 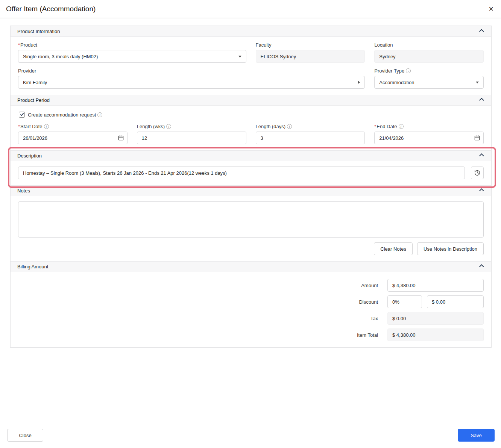 What do you see at coordinates (250, 438) in the screenshot?
I see `modal-footer: Close Save` at bounding box center [250, 438].